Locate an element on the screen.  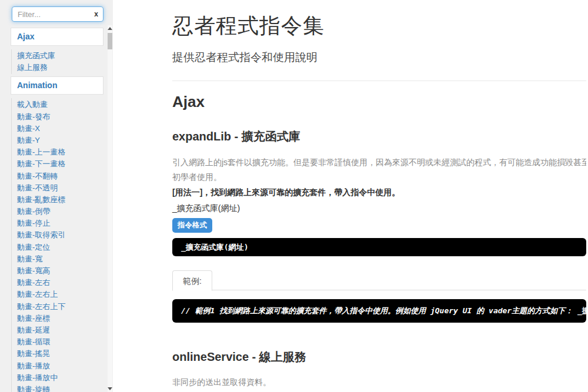
list-item: 動畫-X is located at coordinates (59, 129).